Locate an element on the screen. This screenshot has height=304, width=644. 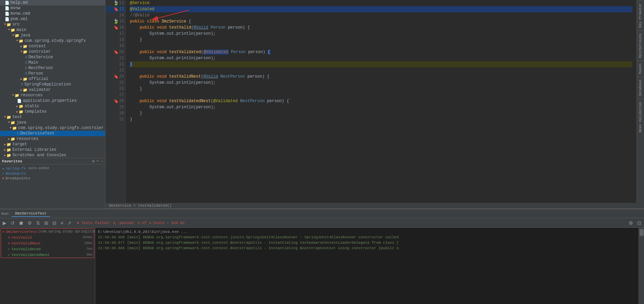
tree-item-com-spring: ▼ 📁 com.spring.study.springfx is located at coordinates (52, 41).